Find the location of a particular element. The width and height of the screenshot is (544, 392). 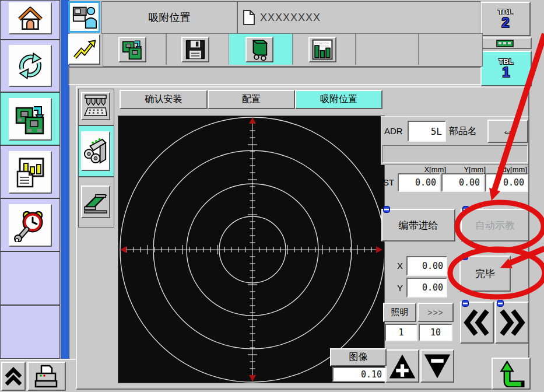

trend-button is located at coordinates (84, 49).